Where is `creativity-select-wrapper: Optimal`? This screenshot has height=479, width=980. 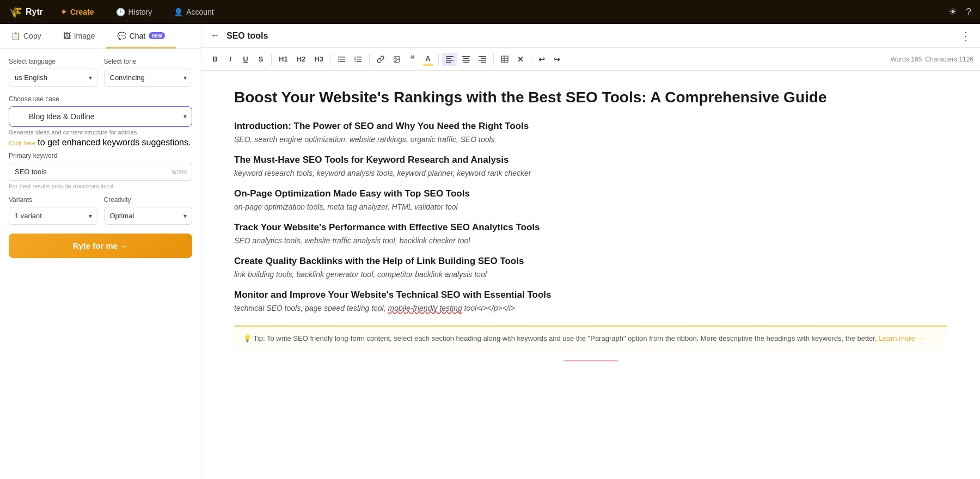
creativity-select-wrapper: Optimal is located at coordinates (148, 216).